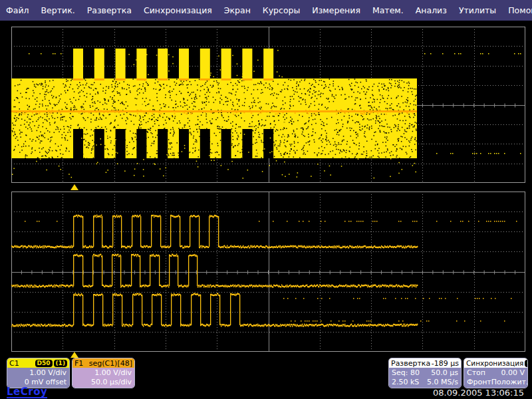  Describe the element at coordinates (509, 382) in the screenshot. I see `trigger-slope: Положит.` at that location.